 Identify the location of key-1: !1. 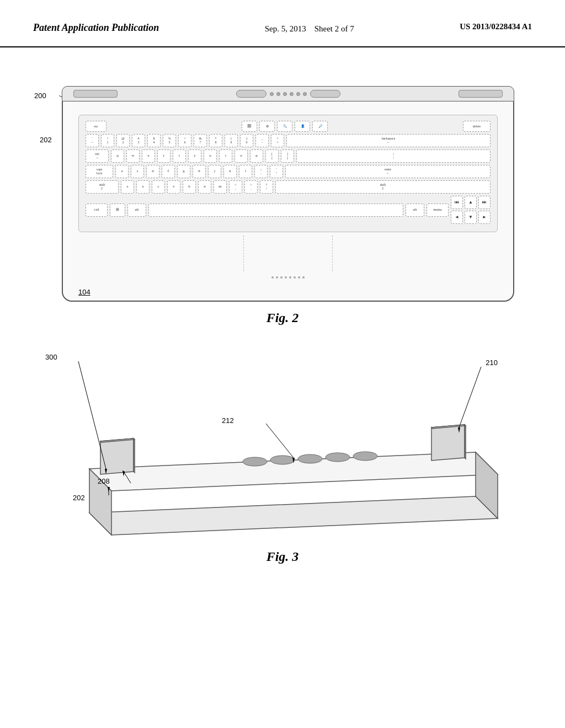
(108, 141).